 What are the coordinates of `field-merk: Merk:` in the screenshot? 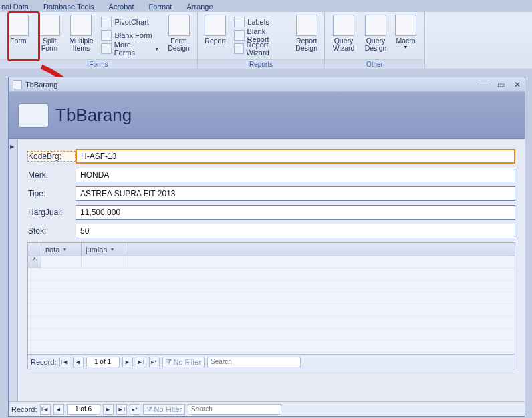 It's located at (271, 175).